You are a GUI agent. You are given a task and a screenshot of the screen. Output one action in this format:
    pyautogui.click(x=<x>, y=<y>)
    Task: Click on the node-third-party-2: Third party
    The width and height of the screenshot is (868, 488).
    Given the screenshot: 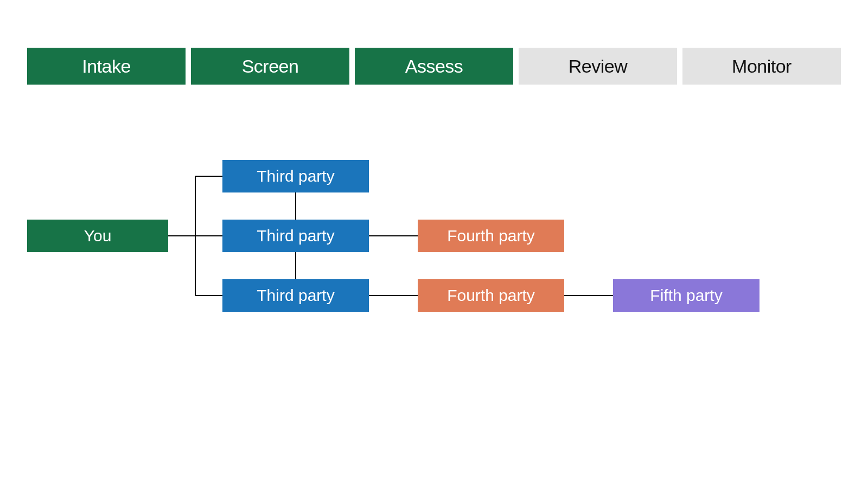 What is the action you would take?
    pyautogui.click(x=296, y=236)
    